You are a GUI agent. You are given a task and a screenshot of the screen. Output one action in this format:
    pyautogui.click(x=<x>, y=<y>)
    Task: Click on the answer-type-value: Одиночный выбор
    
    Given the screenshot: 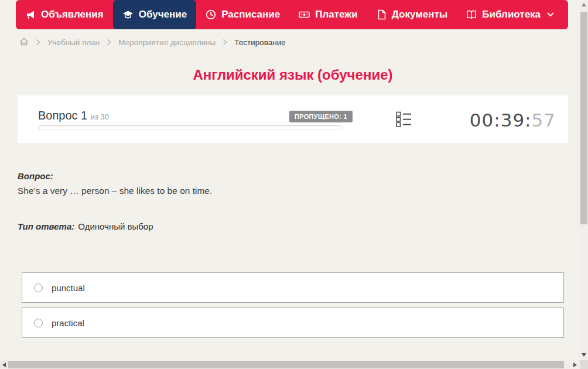 What is the action you would take?
    pyautogui.click(x=115, y=226)
    